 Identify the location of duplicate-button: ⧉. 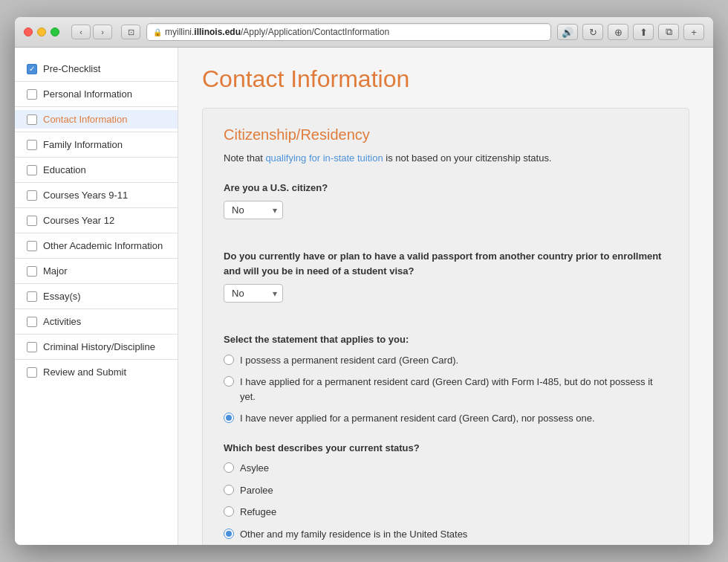
(669, 32).